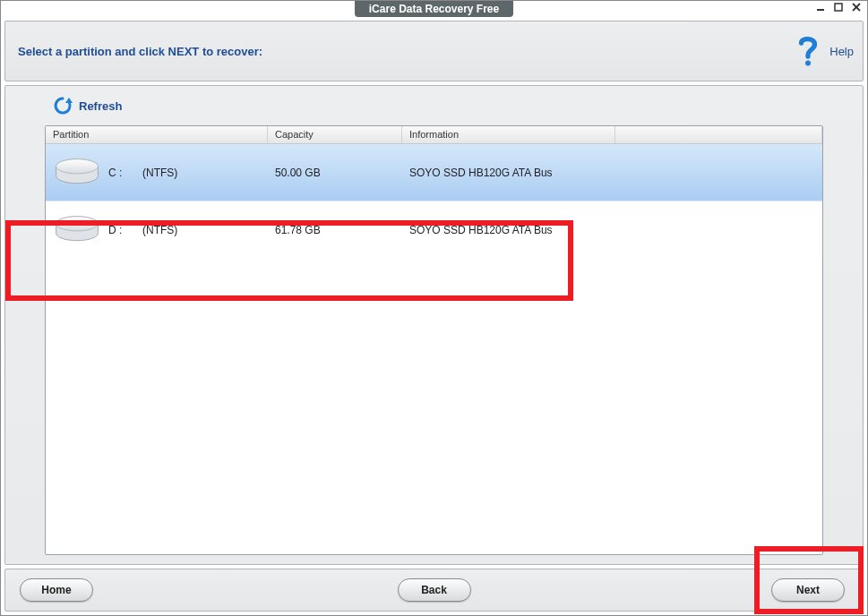 The width and height of the screenshot is (868, 616). Describe the element at coordinates (821, 8) in the screenshot. I see `minimize-button` at that location.